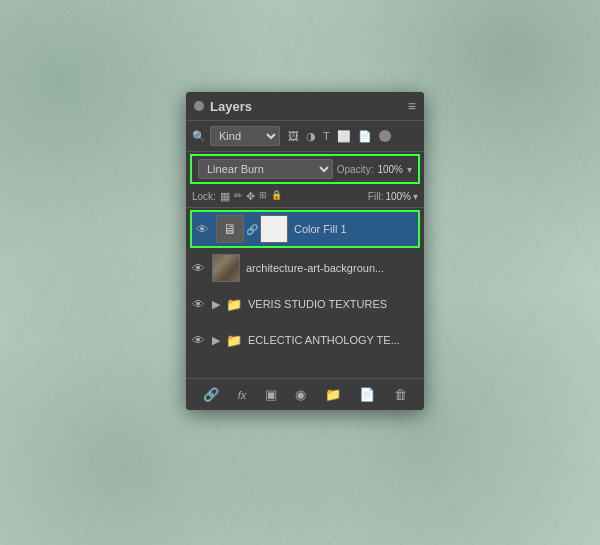 This screenshot has width=600, height=545. I want to click on opacity-label: Opacity:, so click(356, 170).